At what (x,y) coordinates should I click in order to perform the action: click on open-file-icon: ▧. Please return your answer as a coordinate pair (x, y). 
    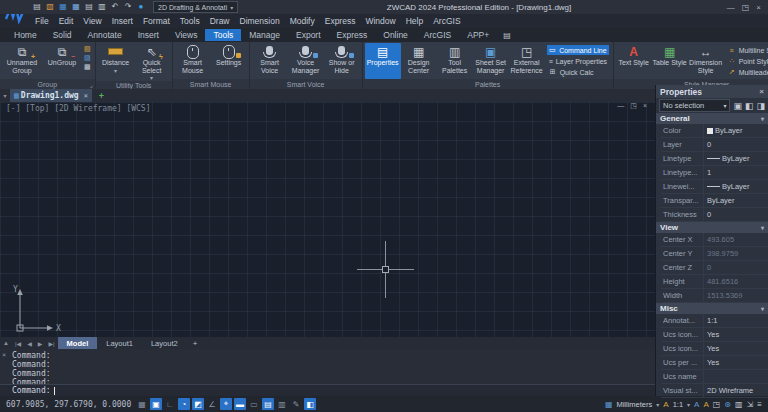
    Looking at the image, I should click on (50, 7).